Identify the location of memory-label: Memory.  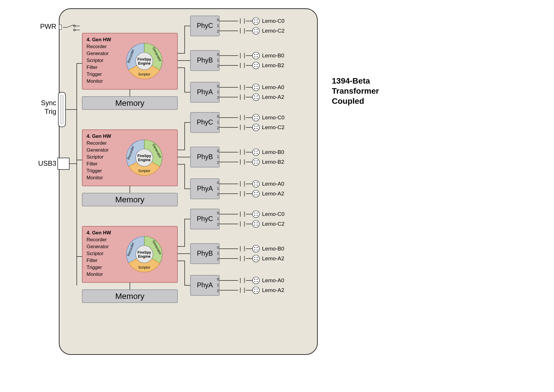
(130, 103).